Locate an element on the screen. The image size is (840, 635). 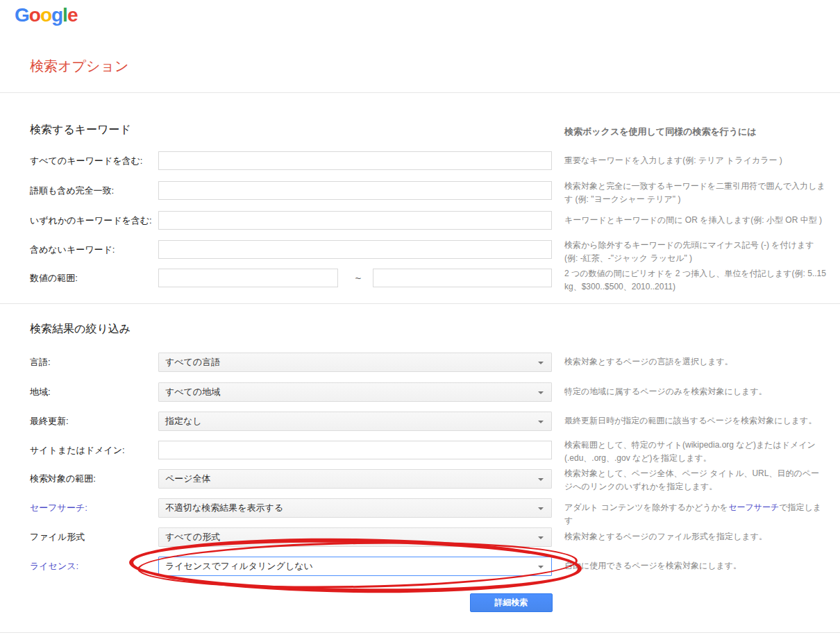
help-language: 検索対象とするページの言語を選択します。 is located at coordinates (696, 362).